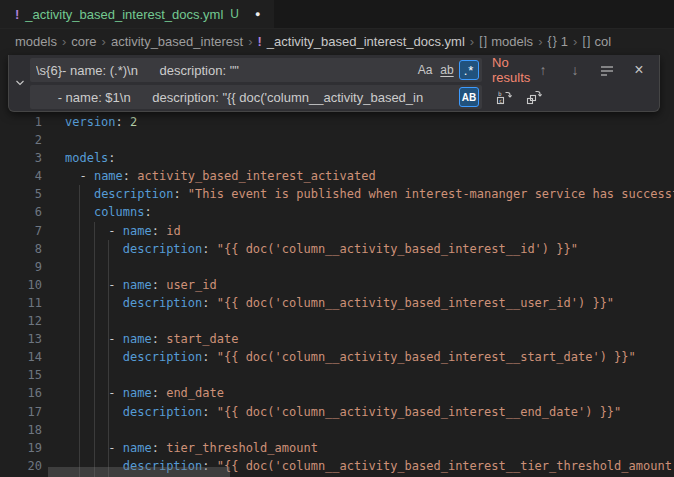 The image size is (674, 477). I want to click on code-line: - name: end_date, so click(370, 393).